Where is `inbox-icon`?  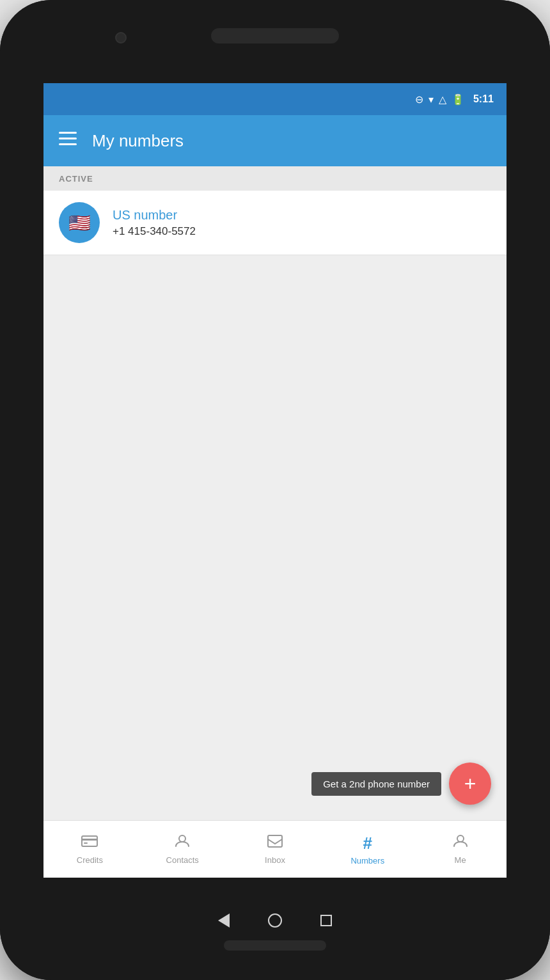 inbox-icon is located at coordinates (275, 843).